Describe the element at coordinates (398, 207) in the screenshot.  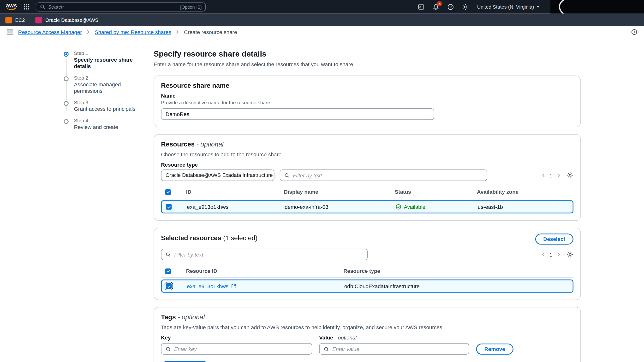
I see `status-available-icon` at that location.